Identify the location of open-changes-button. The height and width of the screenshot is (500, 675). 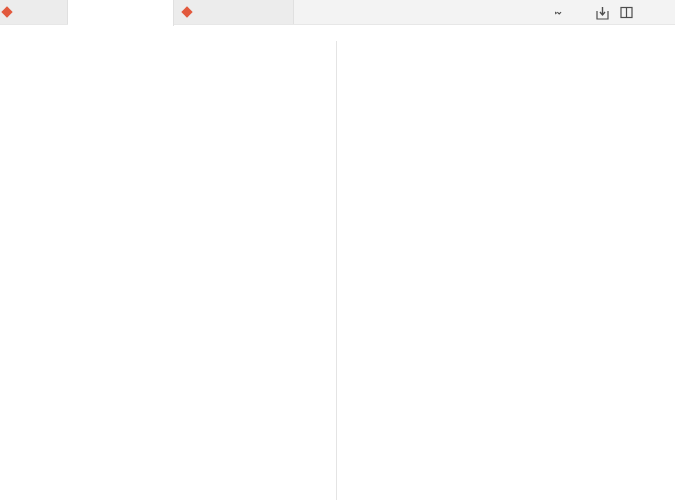
(602, 12).